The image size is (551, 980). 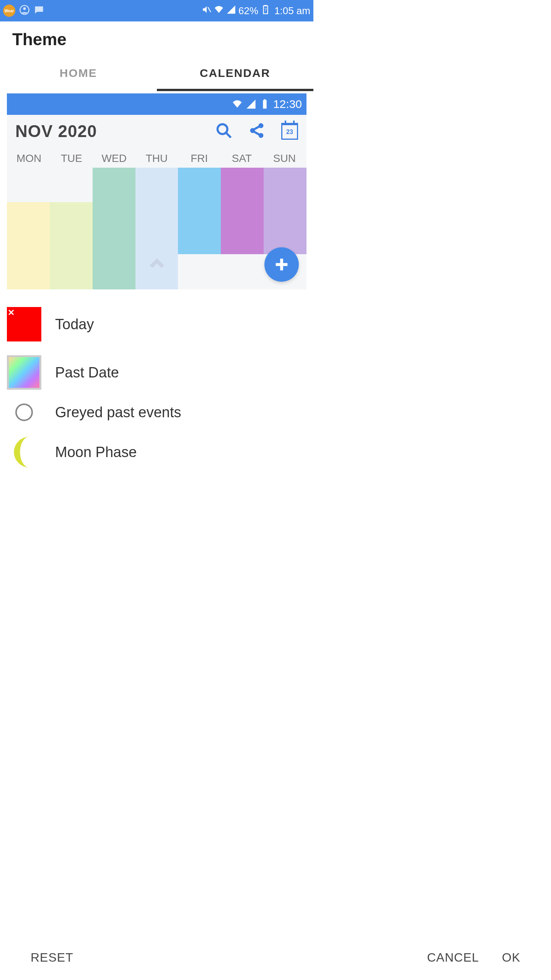 I want to click on status-time: 1:05 am, so click(x=292, y=11).